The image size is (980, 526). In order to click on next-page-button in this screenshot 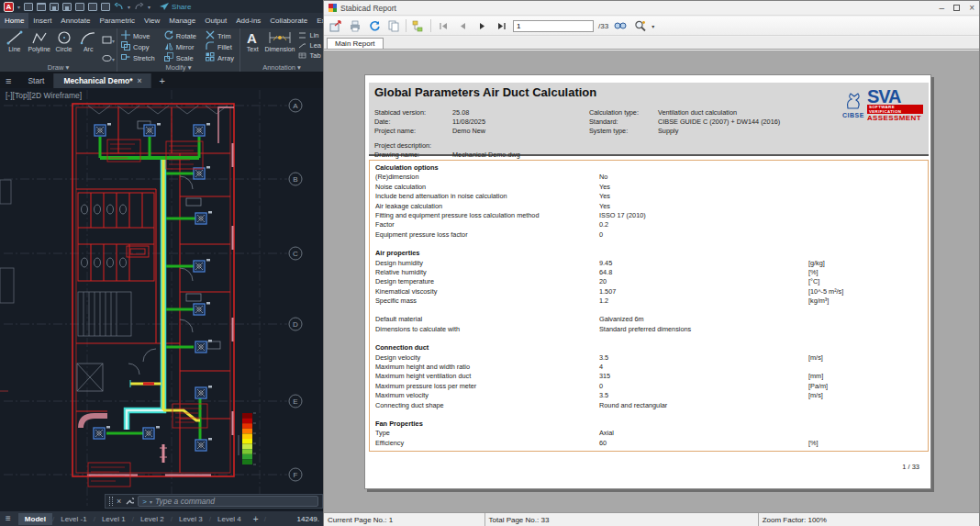, I will do `click(482, 26)`.